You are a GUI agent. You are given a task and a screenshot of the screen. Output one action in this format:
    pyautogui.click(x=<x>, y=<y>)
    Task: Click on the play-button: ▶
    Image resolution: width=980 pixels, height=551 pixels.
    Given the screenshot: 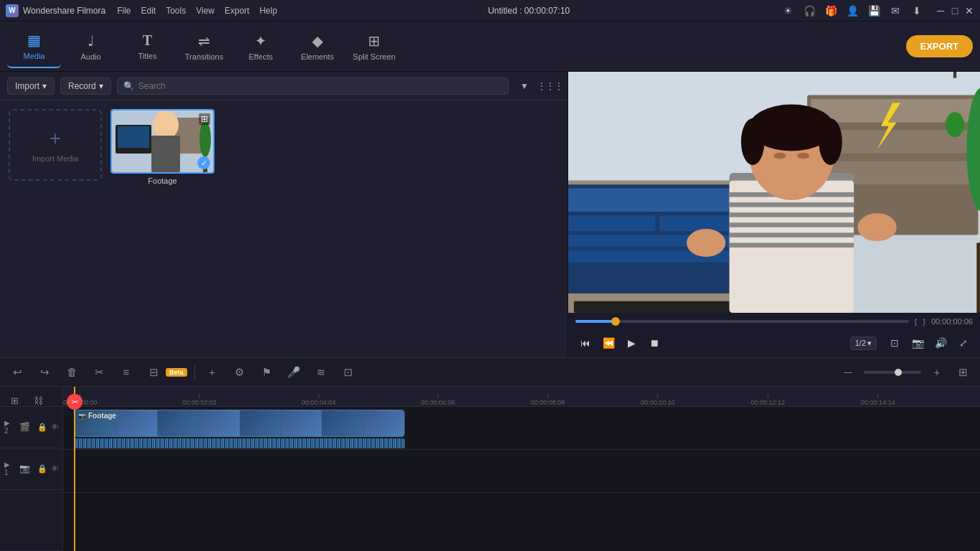 What is the action you would take?
    pyautogui.click(x=631, y=343)
    